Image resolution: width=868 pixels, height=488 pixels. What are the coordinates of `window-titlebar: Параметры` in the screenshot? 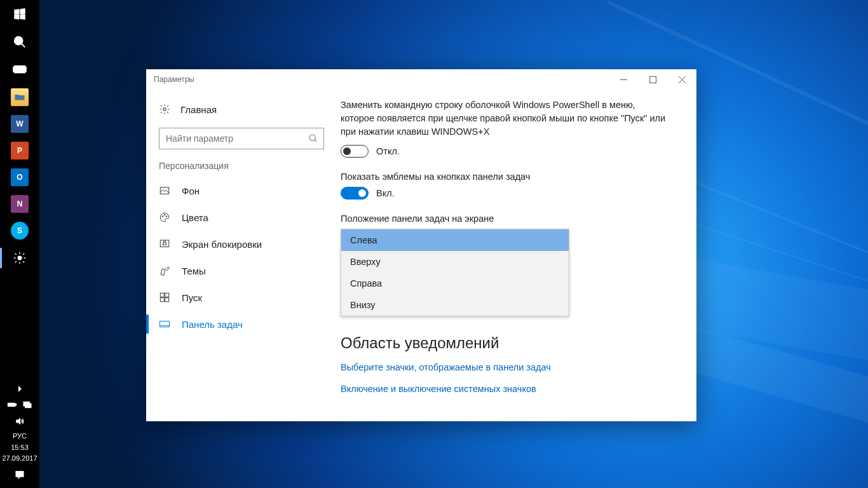 It's located at (421, 79).